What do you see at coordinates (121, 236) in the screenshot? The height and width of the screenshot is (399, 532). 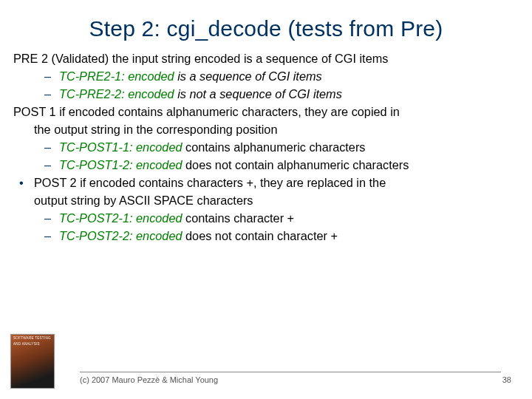 I see `post2-tc2-label: TC-POST2-2: encoded` at bounding box center [121, 236].